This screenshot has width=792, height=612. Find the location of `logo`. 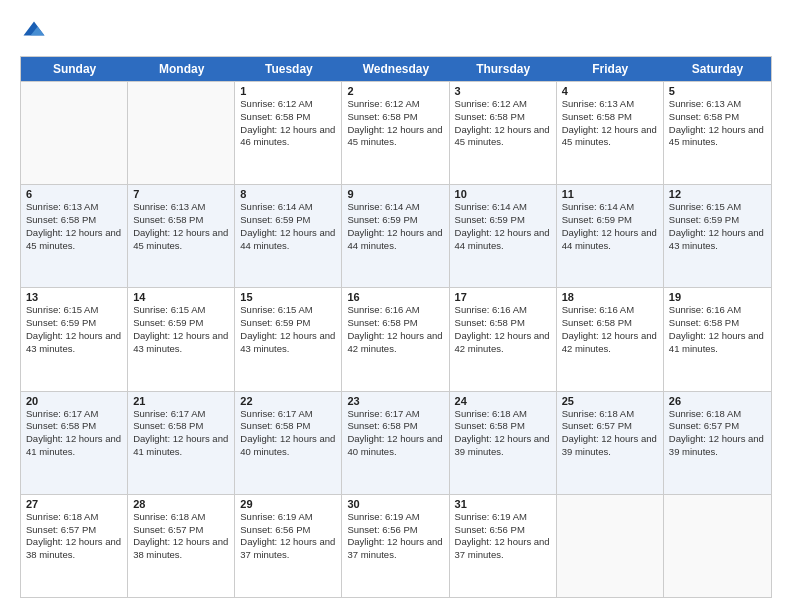

logo is located at coordinates (36, 32).